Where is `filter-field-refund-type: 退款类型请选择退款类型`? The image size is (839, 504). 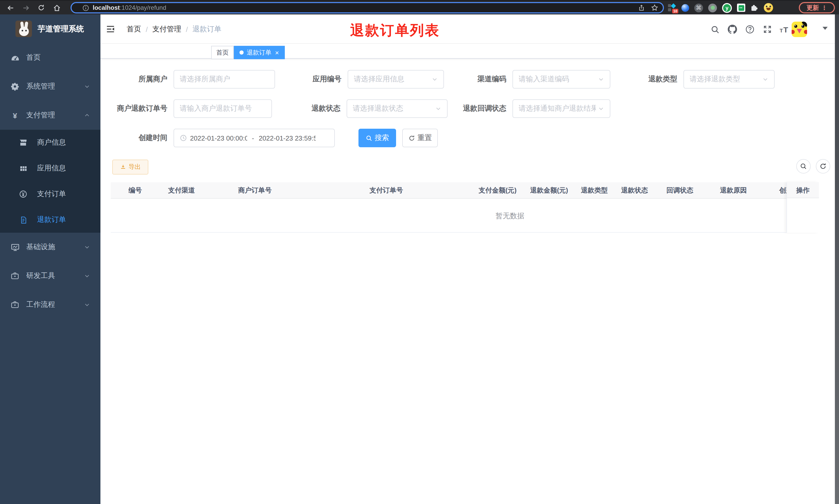 filter-field-refund-type: 退款类型请选择退款类型 is located at coordinates (687, 79).